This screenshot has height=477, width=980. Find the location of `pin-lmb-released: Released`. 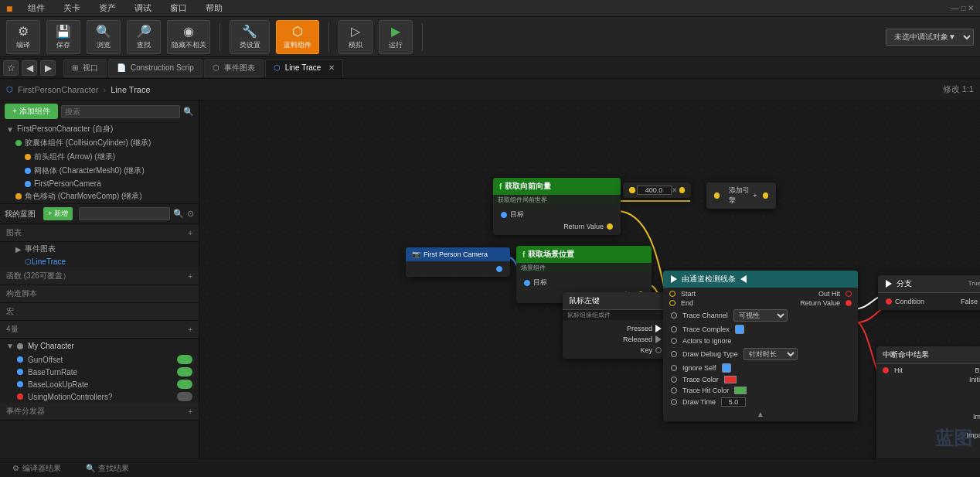

pin-lmb-released: Released is located at coordinates (616, 339).